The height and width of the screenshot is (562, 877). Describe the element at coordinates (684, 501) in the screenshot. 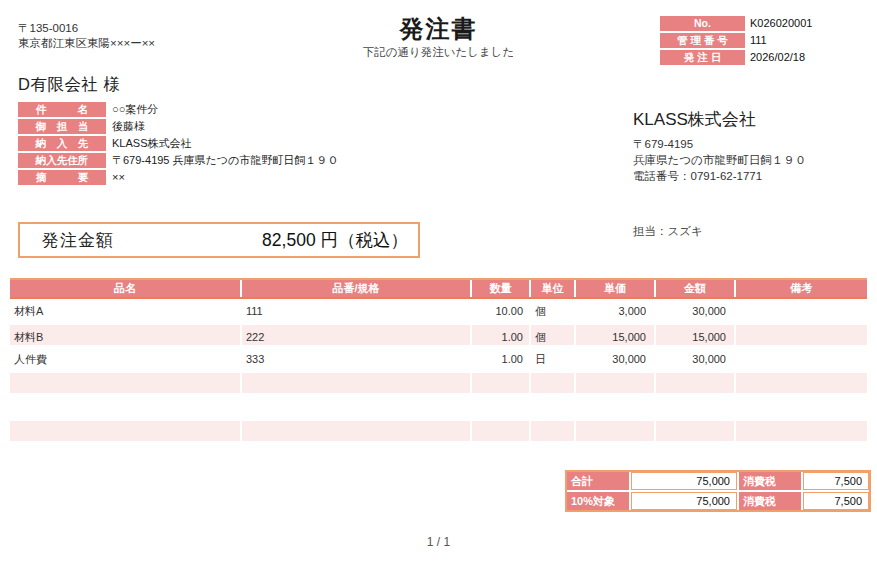

I see `taxable-10pct-value: 75,000` at that location.